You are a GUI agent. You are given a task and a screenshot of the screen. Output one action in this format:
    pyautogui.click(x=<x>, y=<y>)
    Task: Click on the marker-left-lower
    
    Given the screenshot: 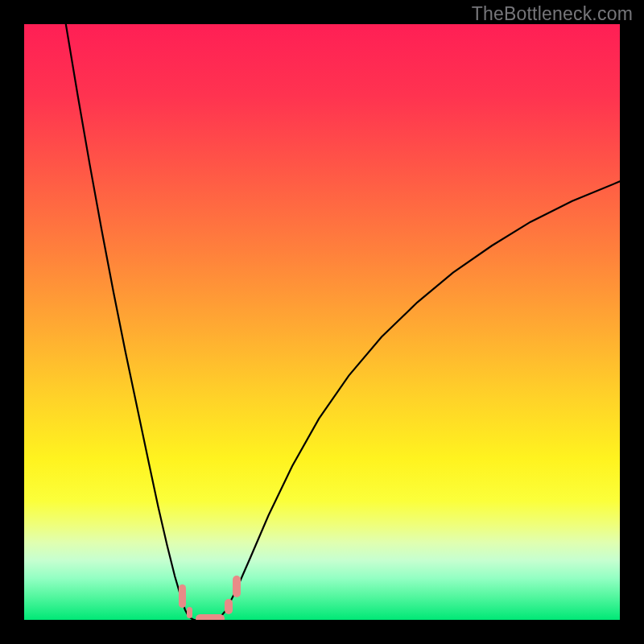 What is the action you would take?
    pyautogui.click(x=190, y=612)
    